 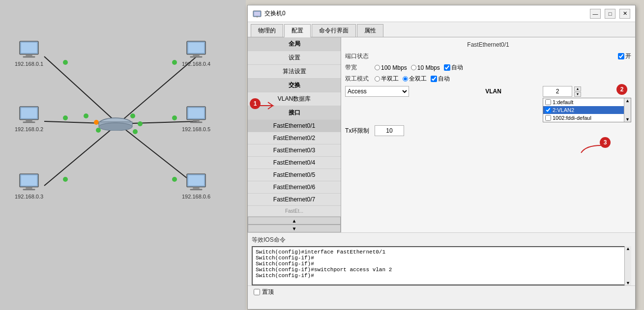 What do you see at coordinates (441, 266) in the screenshot?
I see `cli-content: Switch(config)#interface FastEthernet0/1…` at bounding box center [441, 266].